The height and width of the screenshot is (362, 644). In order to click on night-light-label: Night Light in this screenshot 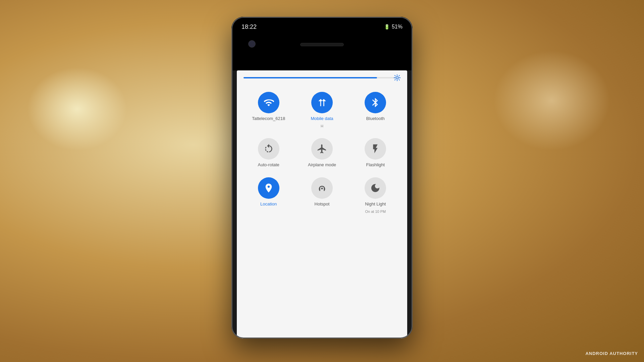, I will do `click(375, 204)`.